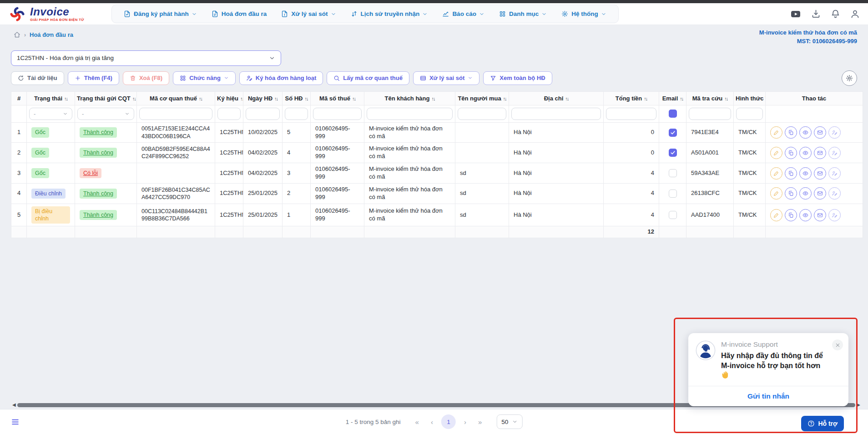 The height and width of the screenshot is (434, 868). Describe the element at coordinates (449, 422) in the screenshot. I see `current-page-button: 1` at that location.